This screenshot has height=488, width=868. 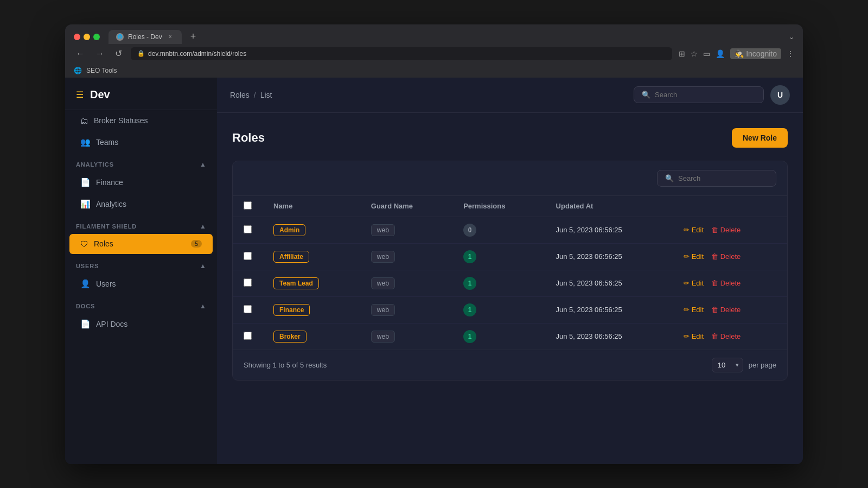 What do you see at coordinates (406, 206) in the screenshot?
I see `col-guard-name: Guard Name` at bounding box center [406, 206].